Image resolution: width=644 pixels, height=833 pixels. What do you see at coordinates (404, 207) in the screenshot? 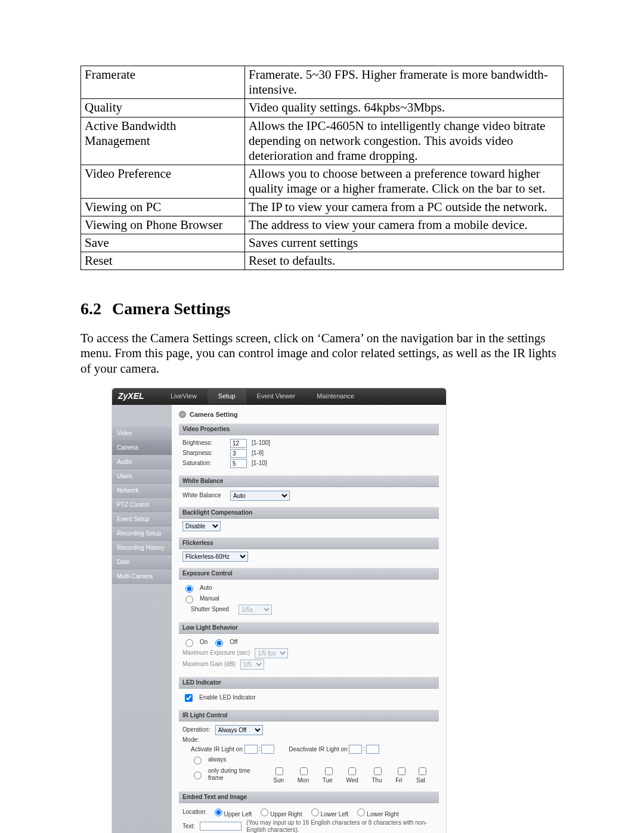
I see `table-value: The IP to view your camera from a PC out…` at bounding box center [404, 207].